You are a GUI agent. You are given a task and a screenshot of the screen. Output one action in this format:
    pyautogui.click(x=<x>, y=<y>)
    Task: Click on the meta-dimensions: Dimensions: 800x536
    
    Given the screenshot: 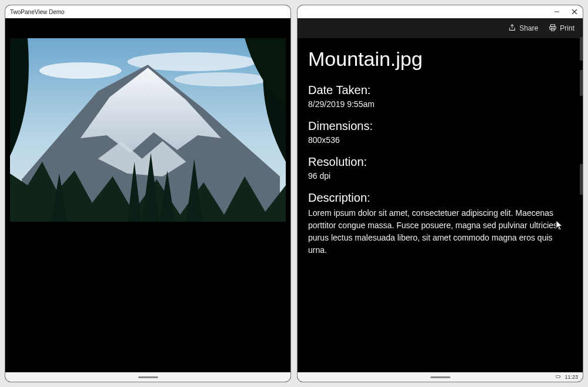 What is the action you would take?
    pyautogui.click(x=440, y=132)
    